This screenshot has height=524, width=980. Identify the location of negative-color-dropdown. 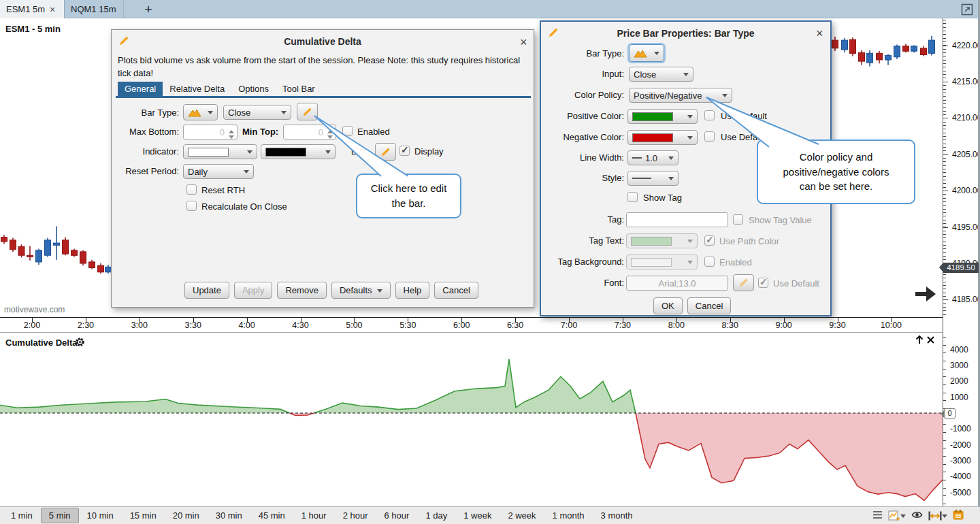
(663, 137).